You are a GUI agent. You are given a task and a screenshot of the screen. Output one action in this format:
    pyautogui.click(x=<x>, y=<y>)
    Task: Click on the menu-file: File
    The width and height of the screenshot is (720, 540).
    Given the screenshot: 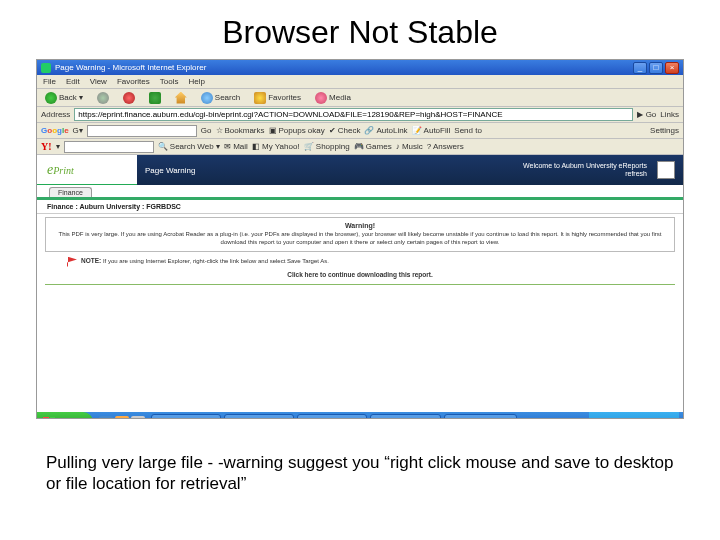 What is the action you would take?
    pyautogui.click(x=50, y=82)
    